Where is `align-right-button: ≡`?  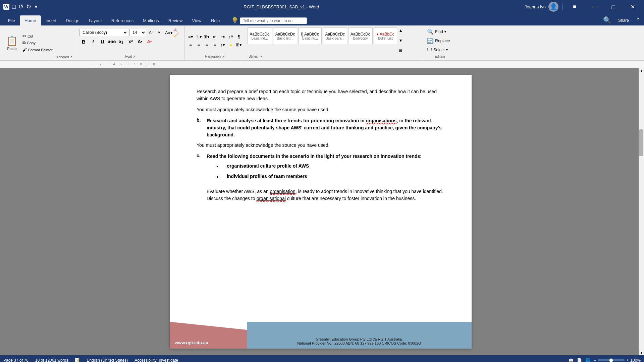
align-right-button: ≡ is located at coordinates (207, 45).